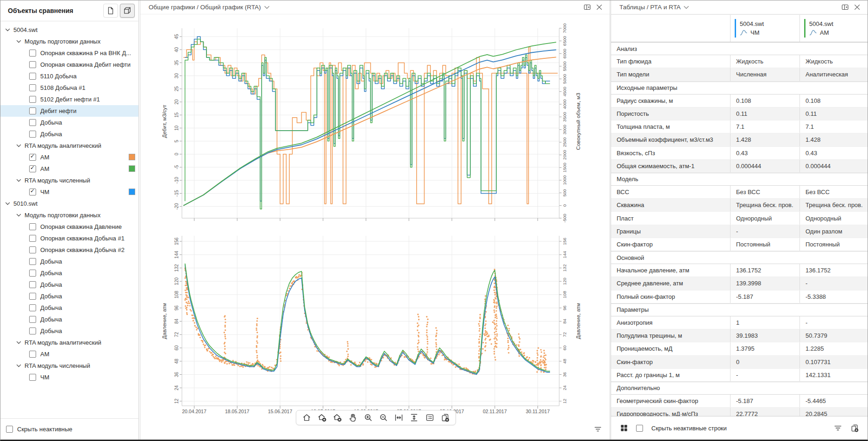  Describe the element at coordinates (9, 429) in the screenshot. I see `hide-inactive-checkbox` at that location.